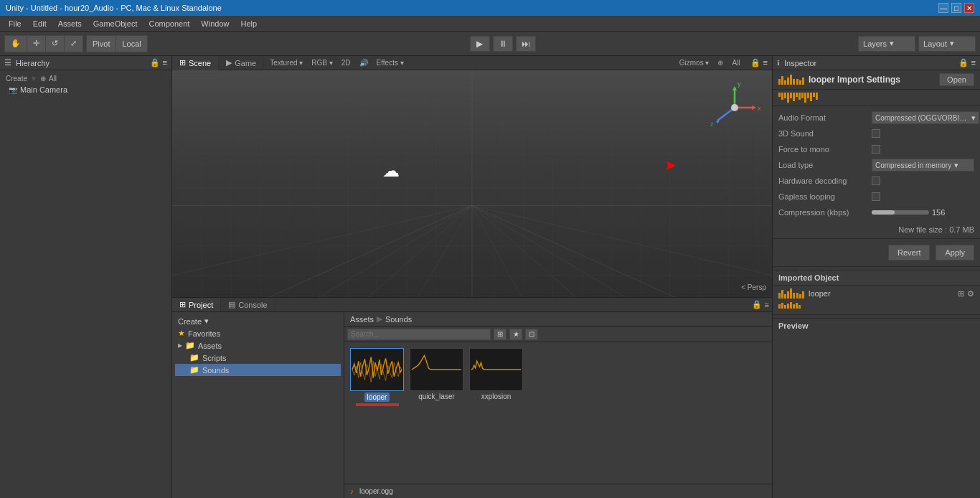  Describe the element at coordinates (169, 24) in the screenshot. I see `menu-component: Component` at that location.